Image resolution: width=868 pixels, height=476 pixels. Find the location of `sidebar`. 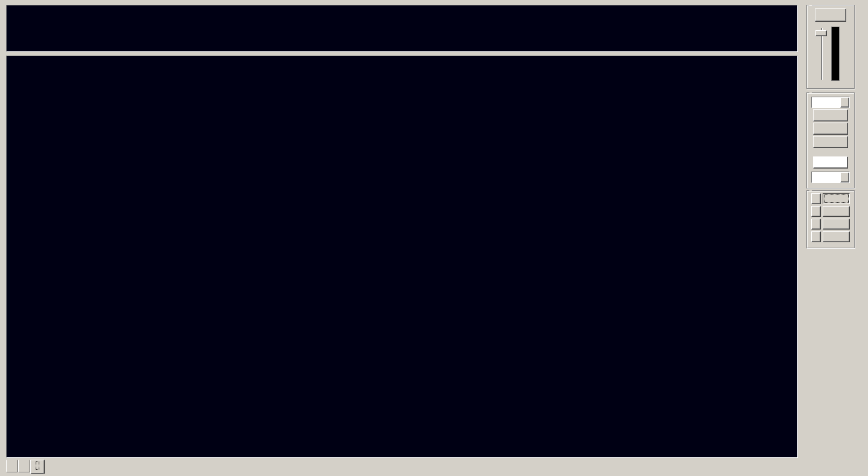

sidebar is located at coordinates (831, 127).